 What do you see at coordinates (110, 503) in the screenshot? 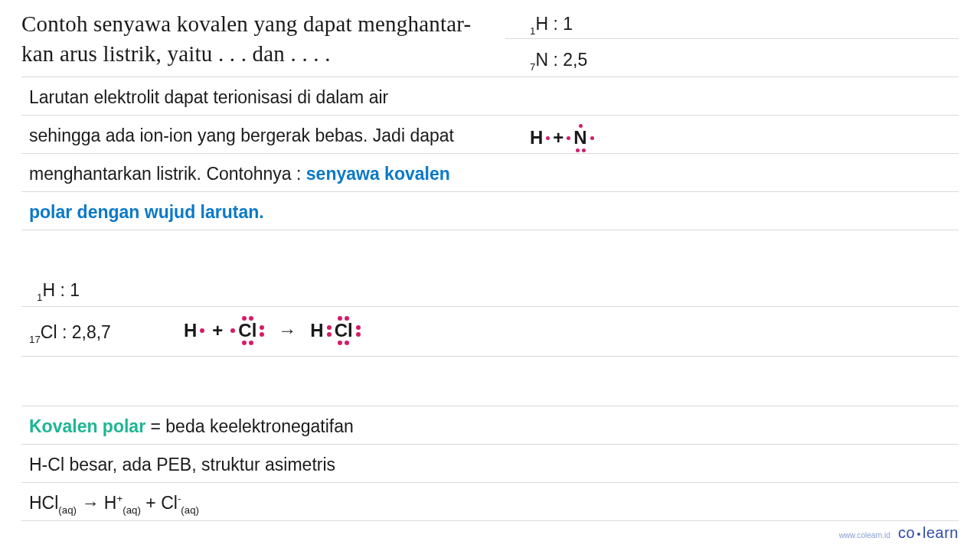
I see `eq-h-ion: H` at bounding box center [110, 503].